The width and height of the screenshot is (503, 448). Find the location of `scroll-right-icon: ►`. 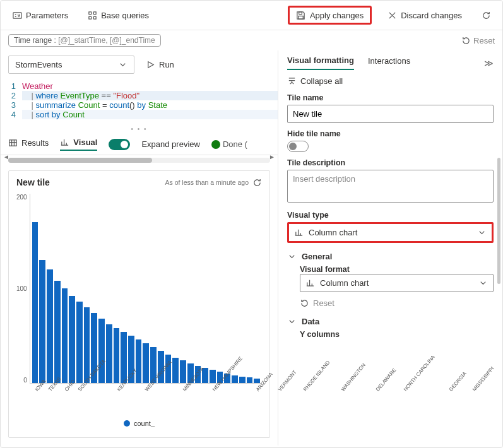

scroll-right-icon: ► is located at coordinates (272, 156).